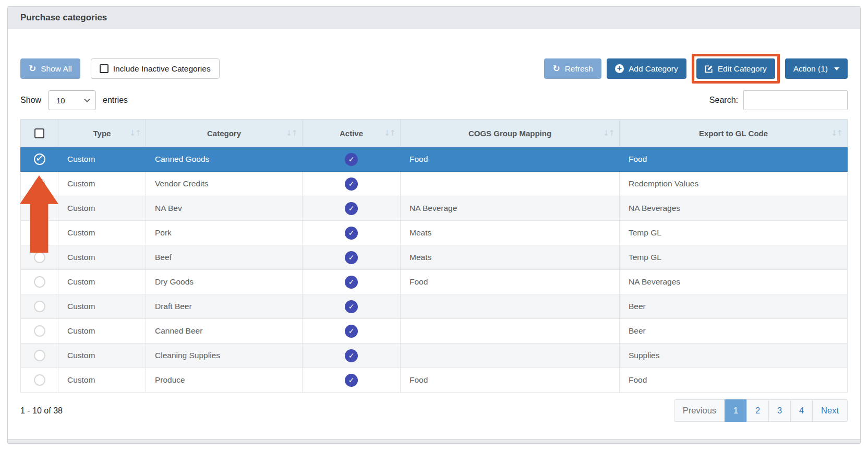 Image resolution: width=868 pixels, height=450 pixels. What do you see at coordinates (40, 160) in the screenshot?
I see `row-select-cell: ✓` at bounding box center [40, 160].